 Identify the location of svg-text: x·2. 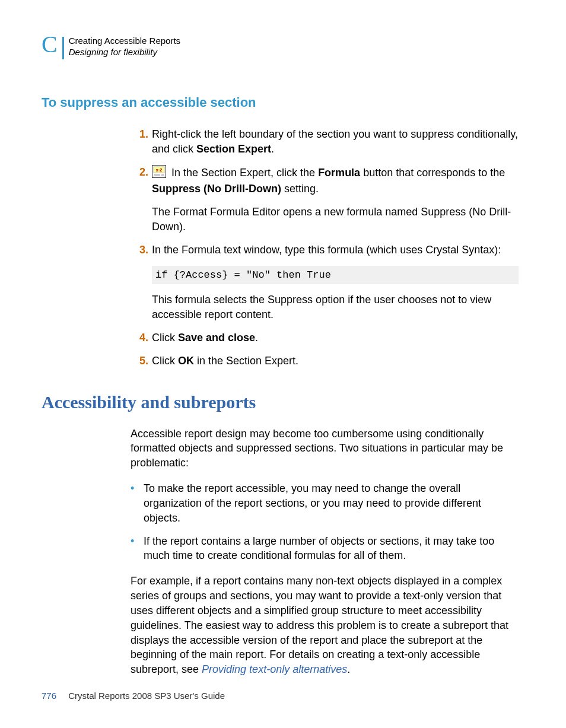
(159, 170).